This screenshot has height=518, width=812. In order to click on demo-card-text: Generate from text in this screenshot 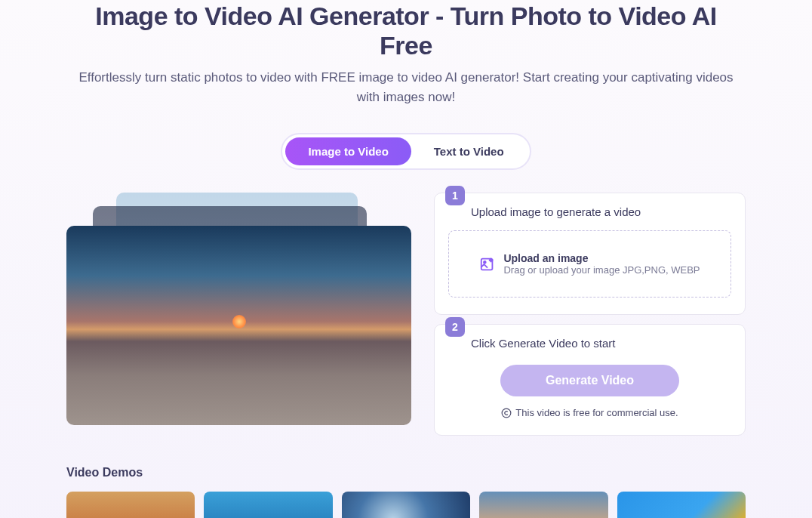, I will do `click(131, 504)`.